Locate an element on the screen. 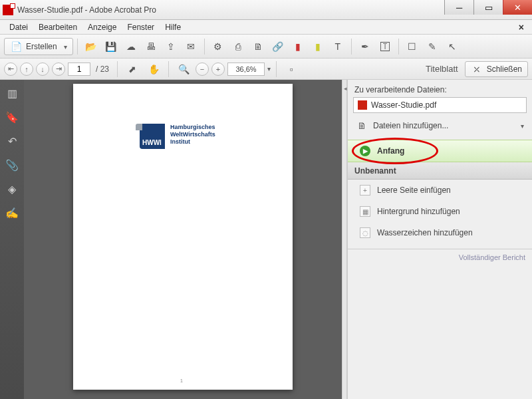  add-files-button: 🗎 Dateien hinzufügen... ▾ is located at coordinates (440, 126).